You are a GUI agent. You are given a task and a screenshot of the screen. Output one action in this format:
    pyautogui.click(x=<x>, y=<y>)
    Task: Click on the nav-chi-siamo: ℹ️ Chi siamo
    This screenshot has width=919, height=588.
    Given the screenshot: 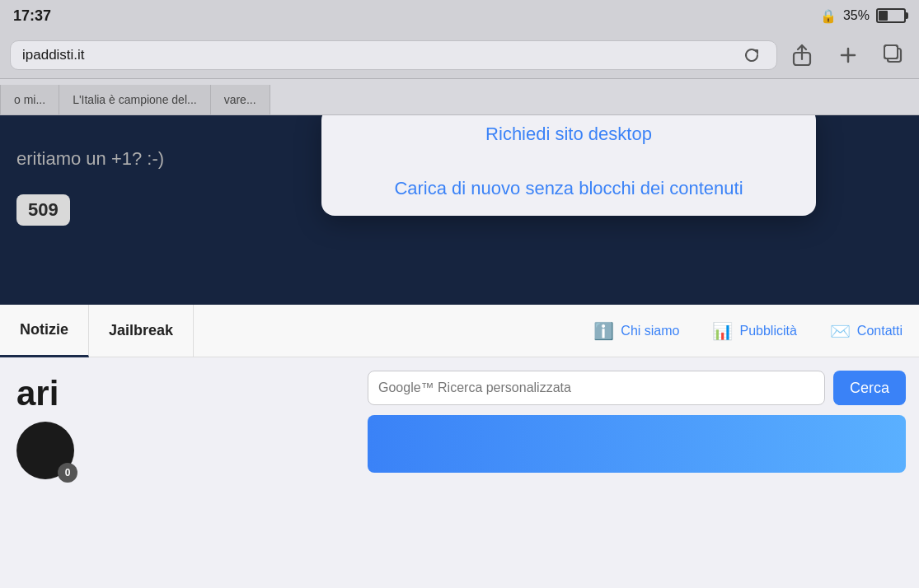 What is the action you would take?
    pyautogui.click(x=636, y=331)
    